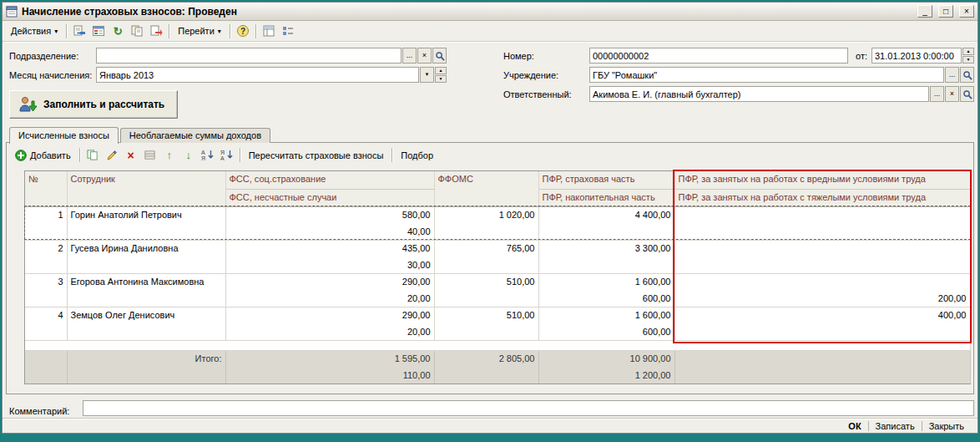 This screenshot has height=442, width=980. What do you see at coordinates (952, 94) in the screenshot?
I see `responsible-clear-button: ×` at bounding box center [952, 94].